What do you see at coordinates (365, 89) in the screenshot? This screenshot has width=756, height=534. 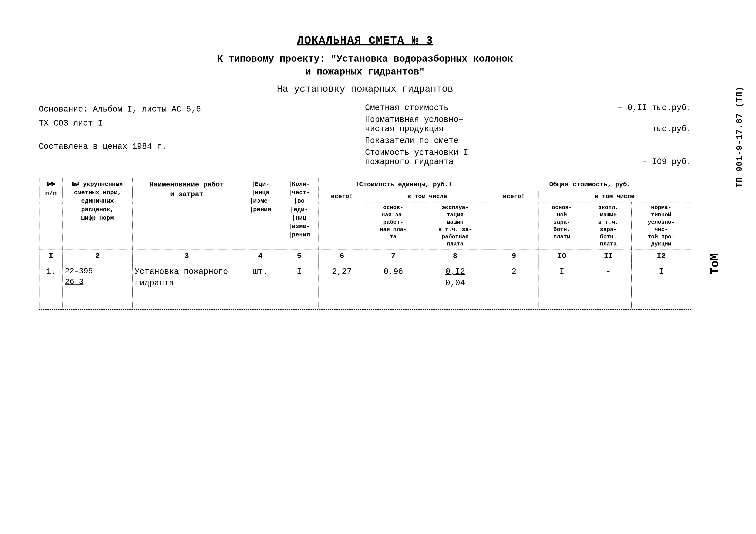 I see `scope-label: На установку пожарных гидрантов` at bounding box center [365, 89].